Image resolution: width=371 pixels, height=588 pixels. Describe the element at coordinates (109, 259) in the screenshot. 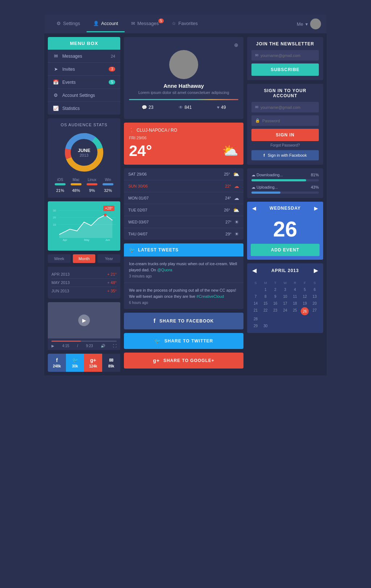

I see `year-button: Year` at that location.